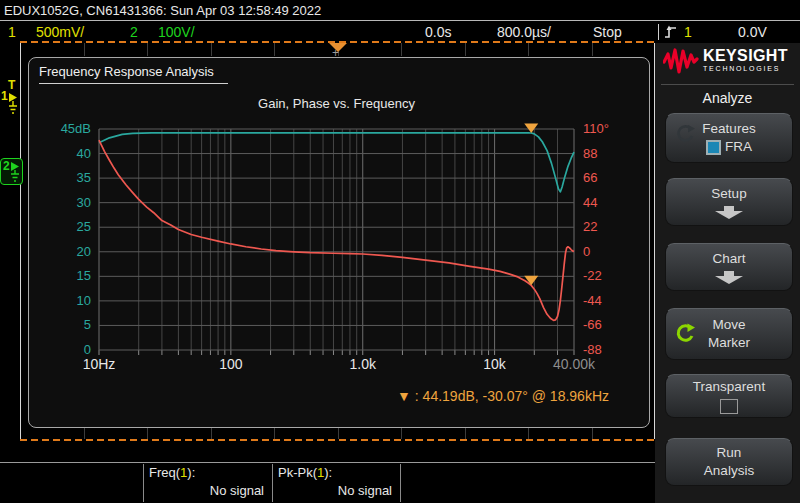 The height and width of the screenshot is (503, 800). What do you see at coordinates (608, 32) in the screenshot?
I see `run-state: Stop` at bounding box center [608, 32].